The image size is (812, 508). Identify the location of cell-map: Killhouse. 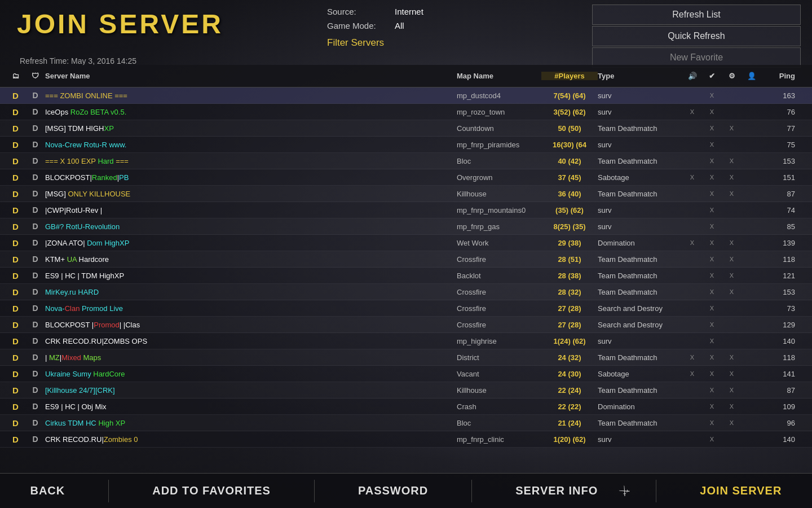
(499, 391).